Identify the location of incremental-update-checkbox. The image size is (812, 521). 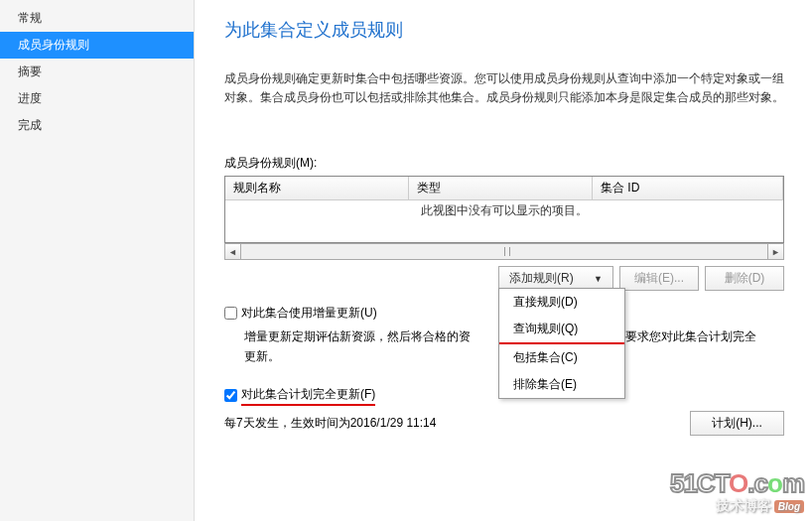
(230, 314).